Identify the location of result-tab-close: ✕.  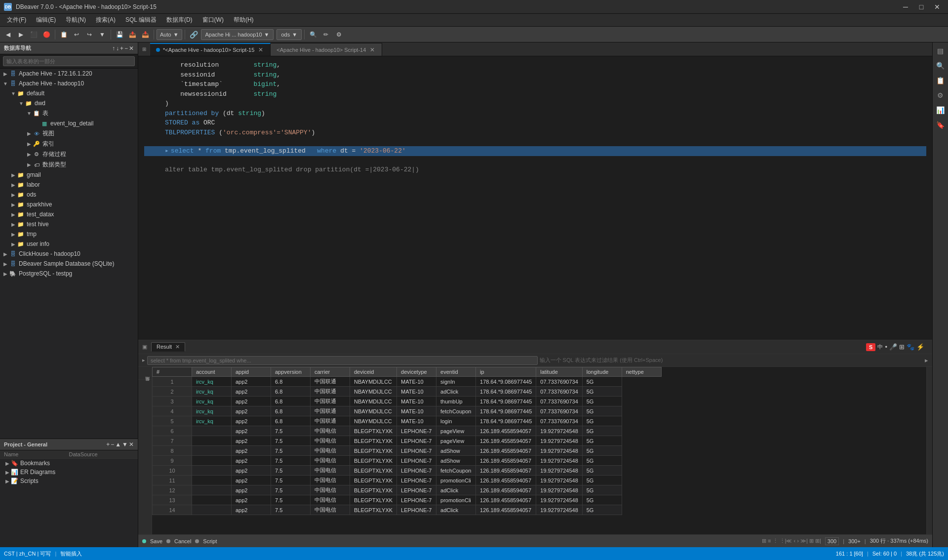
(178, 347).